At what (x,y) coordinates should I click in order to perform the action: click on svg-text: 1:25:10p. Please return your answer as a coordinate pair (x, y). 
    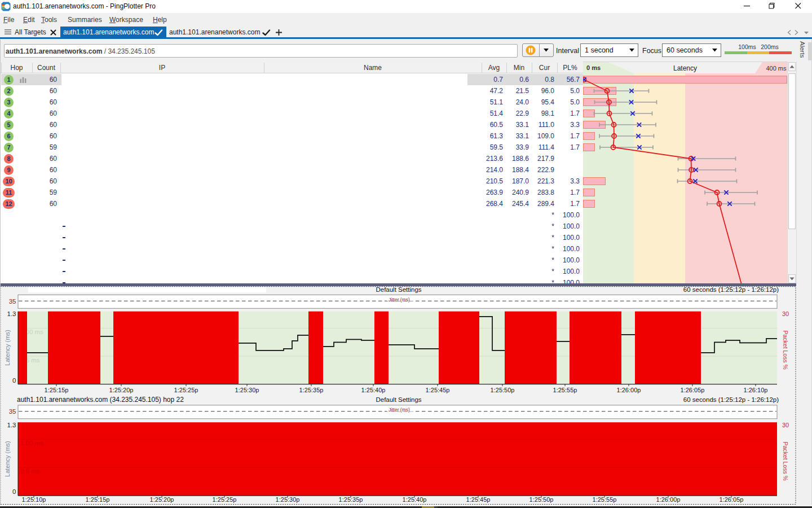
    Looking at the image, I should click on (34, 500).